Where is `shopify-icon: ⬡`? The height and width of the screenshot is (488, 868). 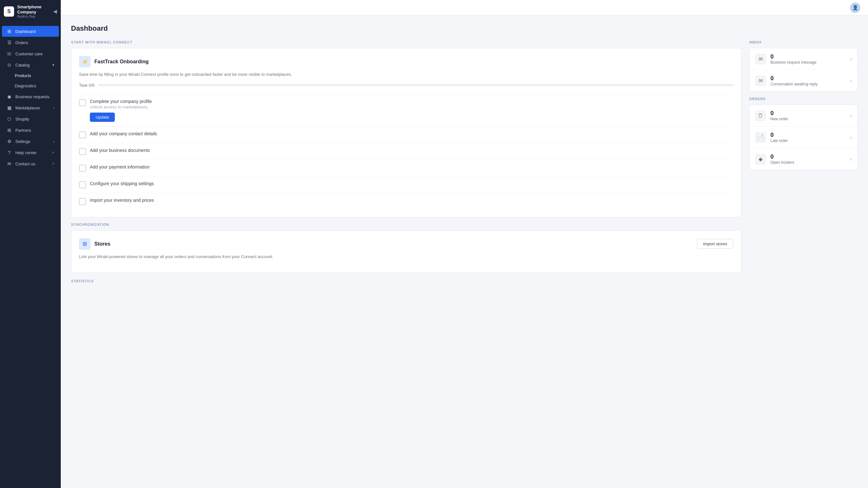
shopify-icon: ⬡ is located at coordinates (9, 119).